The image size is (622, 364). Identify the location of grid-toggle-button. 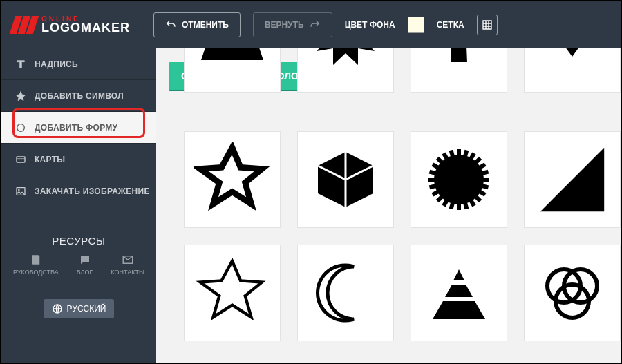
(487, 25).